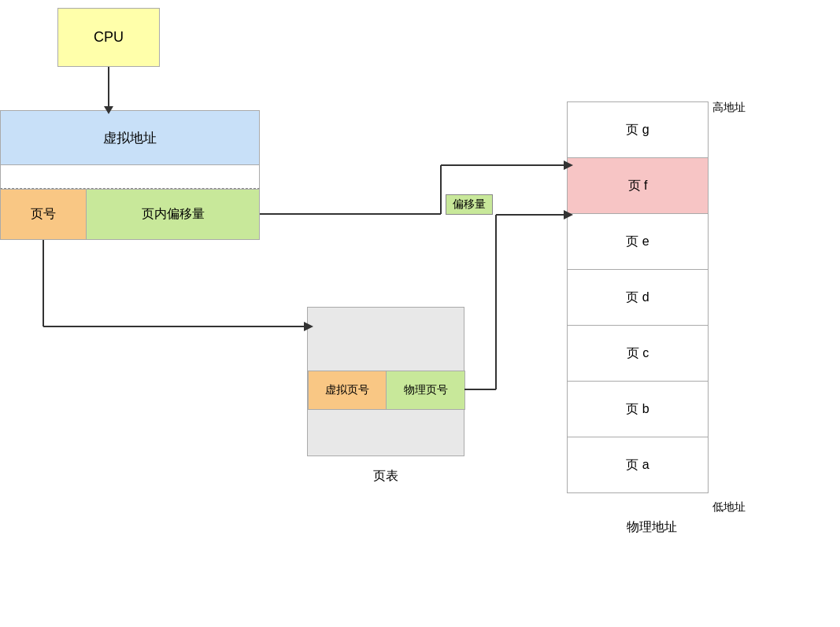  What do you see at coordinates (638, 409) in the screenshot?
I see `phys-page-5: 页 b` at bounding box center [638, 409].